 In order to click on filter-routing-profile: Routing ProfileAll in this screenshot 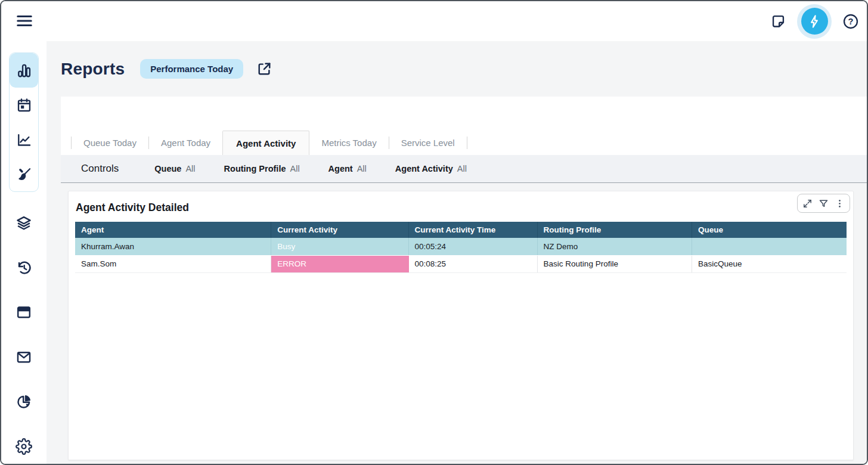, I will do `click(262, 169)`.